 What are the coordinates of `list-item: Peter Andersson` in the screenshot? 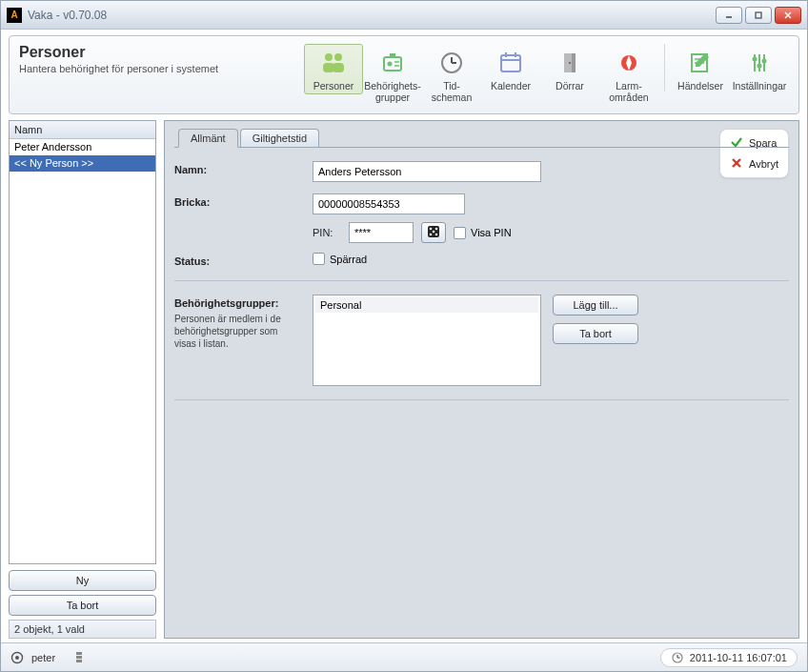 It's located at (82, 147).